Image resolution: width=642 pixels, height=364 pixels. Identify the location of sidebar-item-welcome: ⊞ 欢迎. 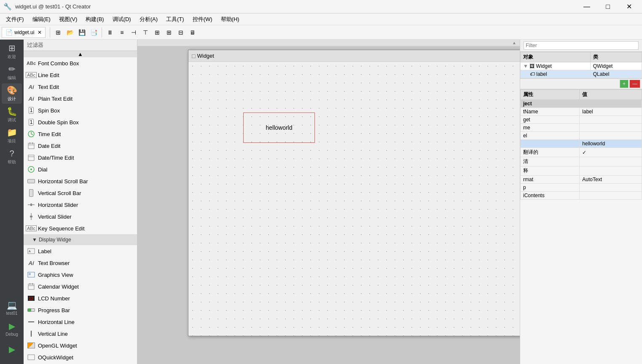
(12, 51).